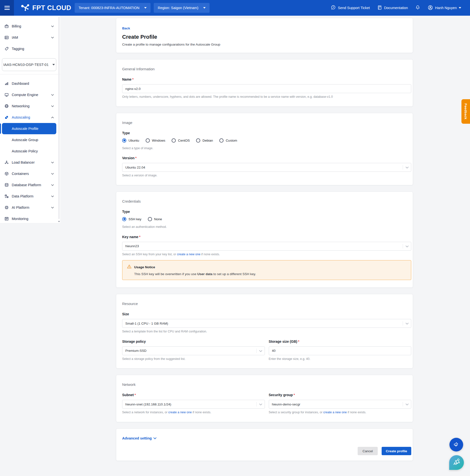 Image resolution: width=470 pixels, height=476 pixels. Describe the element at coordinates (132, 219) in the screenshot. I see `radio-ssh-key: SSH key` at that location.